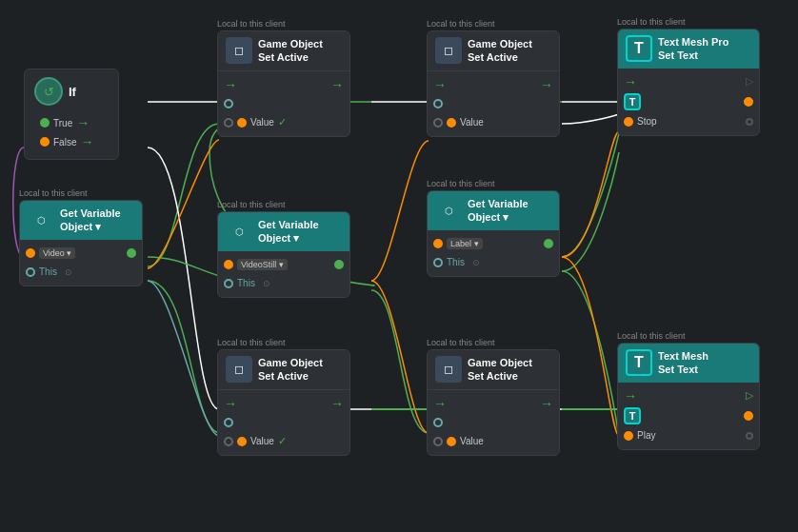  Describe the element at coordinates (493, 84) in the screenshot. I see `game-obj-2-node: ◻ Game Object Set Active → → Value` at that location.